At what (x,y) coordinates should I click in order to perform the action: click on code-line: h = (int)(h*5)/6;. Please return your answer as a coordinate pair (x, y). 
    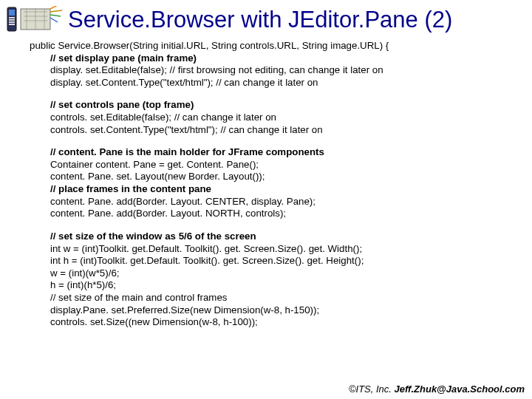
    Looking at the image, I should click on (277, 285).